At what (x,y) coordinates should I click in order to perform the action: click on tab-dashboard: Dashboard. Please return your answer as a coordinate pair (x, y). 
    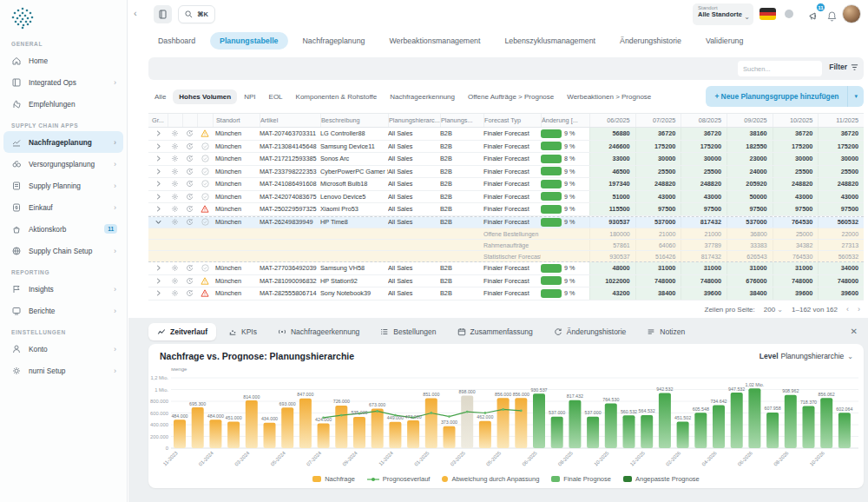
    Looking at the image, I should click on (177, 41).